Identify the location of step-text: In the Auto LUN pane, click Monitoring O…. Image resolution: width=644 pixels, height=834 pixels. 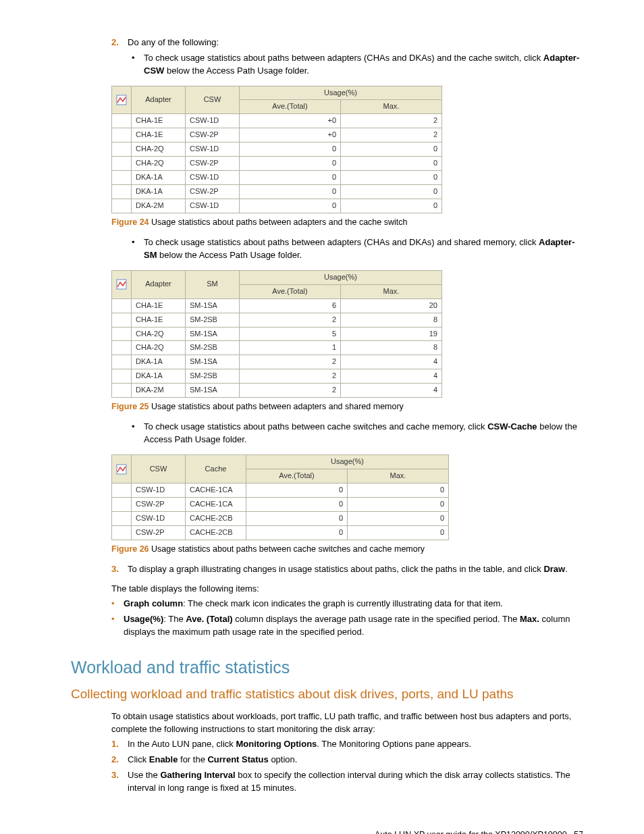
(355, 744).